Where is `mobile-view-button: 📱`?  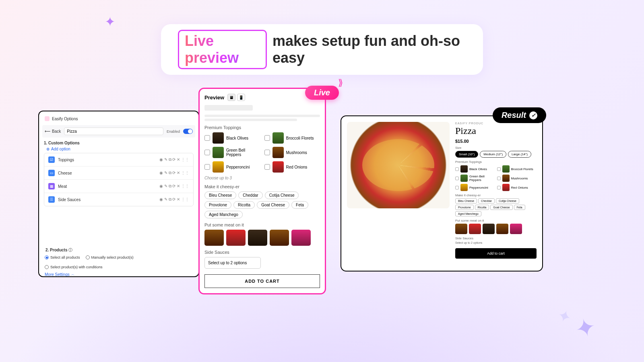 mobile-view-button: 📱 is located at coordinates (241, 97).